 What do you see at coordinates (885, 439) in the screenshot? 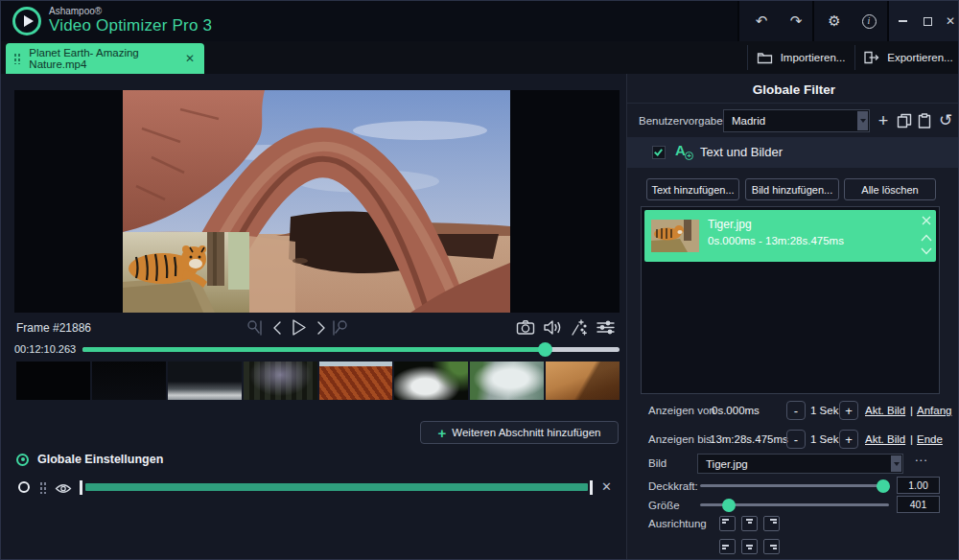
I see `show-to-current-frame-link: Akt. Bild` at bounding box center [885, 439].